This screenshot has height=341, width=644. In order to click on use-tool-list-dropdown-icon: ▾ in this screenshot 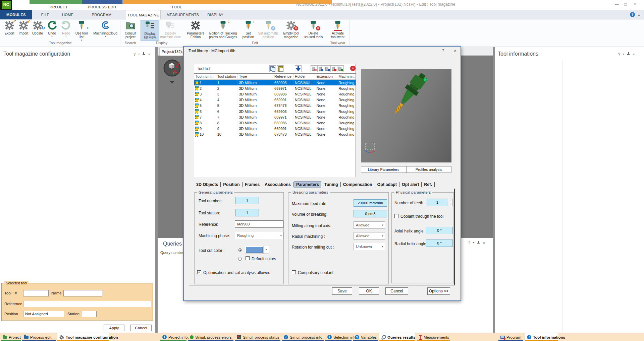, I will do `click(82, 40)`.